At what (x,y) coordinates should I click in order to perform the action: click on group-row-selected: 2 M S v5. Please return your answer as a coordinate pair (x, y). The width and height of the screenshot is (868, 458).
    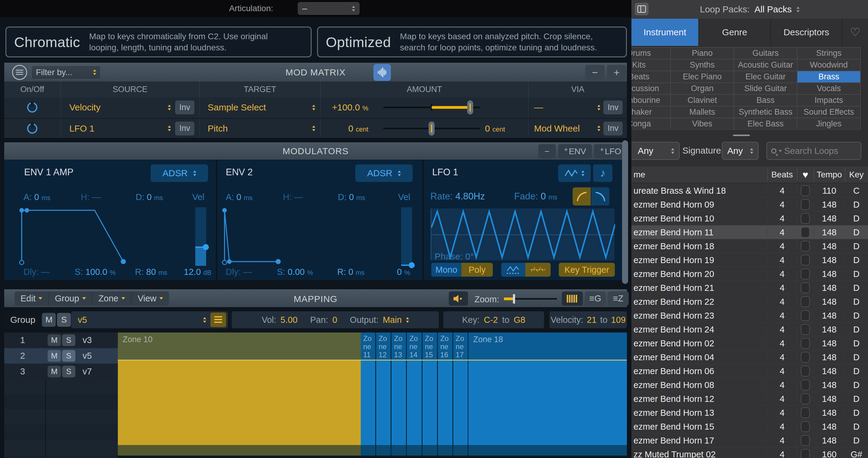
    Looking at the image, I should click on (61, 356).